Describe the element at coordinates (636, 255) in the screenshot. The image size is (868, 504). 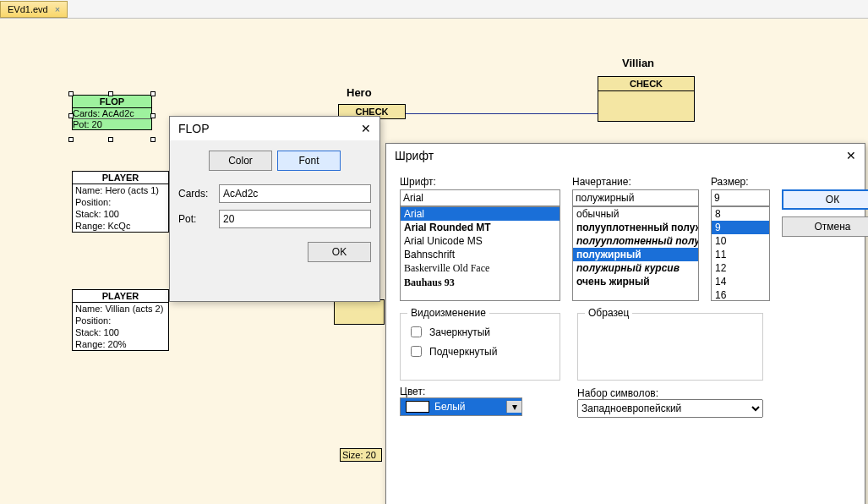
I see `list-item: полужирный` at that location.